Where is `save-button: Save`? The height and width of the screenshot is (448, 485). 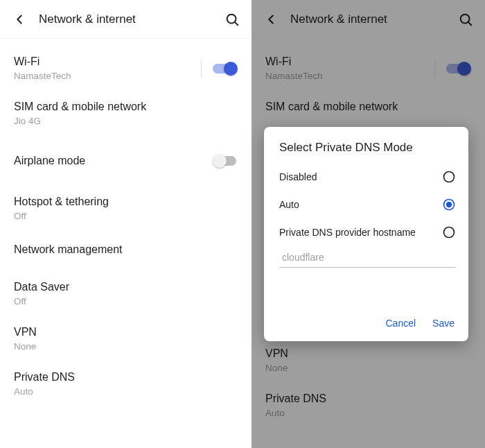 save-button: Save is located at coordinates (443, 323).